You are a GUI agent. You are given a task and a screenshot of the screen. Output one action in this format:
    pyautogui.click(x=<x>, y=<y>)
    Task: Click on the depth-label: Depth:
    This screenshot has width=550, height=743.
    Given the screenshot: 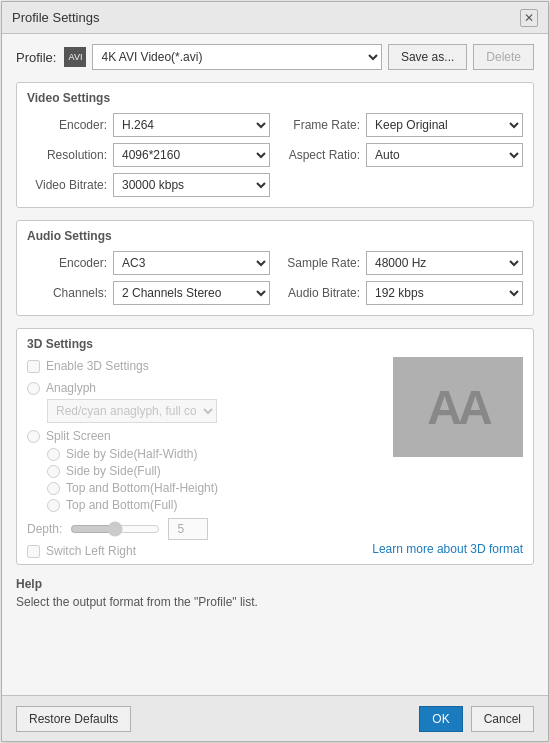 What is the action you would take?
    pyautogui.click(x=44, y=529)
    